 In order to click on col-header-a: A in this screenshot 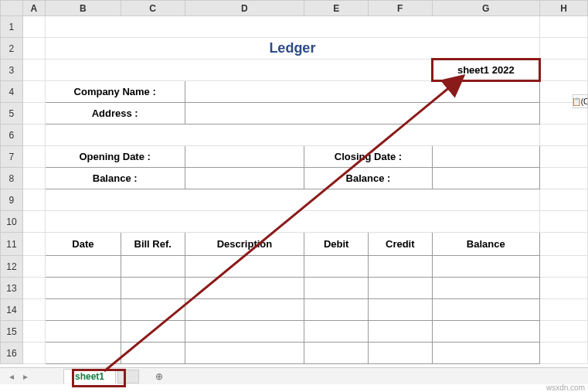, I will do `click(34, 9)`.